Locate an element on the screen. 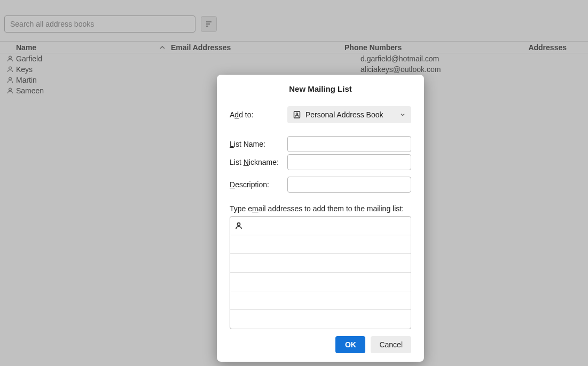  list-name-input is located at coordinates (349, 144).